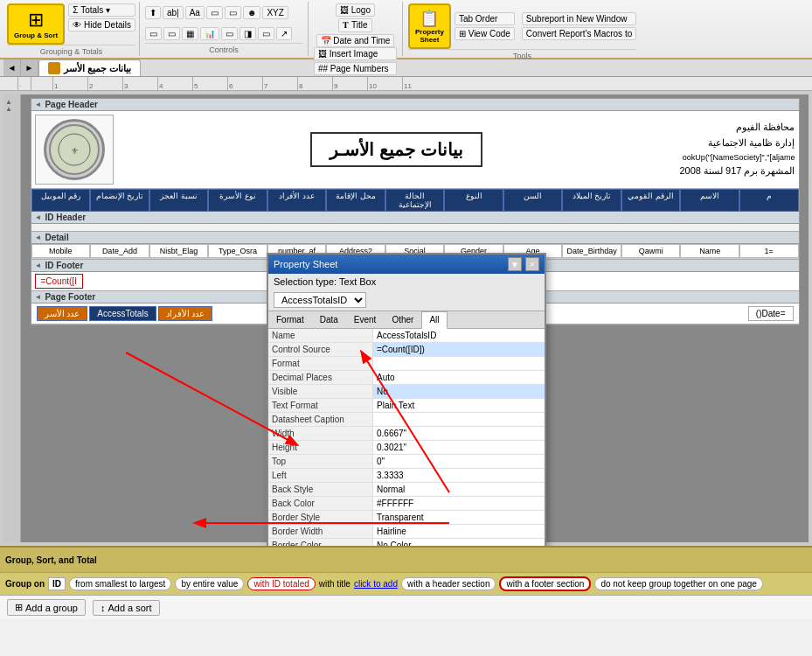 The image size is (812, 656). I want to click on ps-title-actions: ▼ ×, so click(524, 264).